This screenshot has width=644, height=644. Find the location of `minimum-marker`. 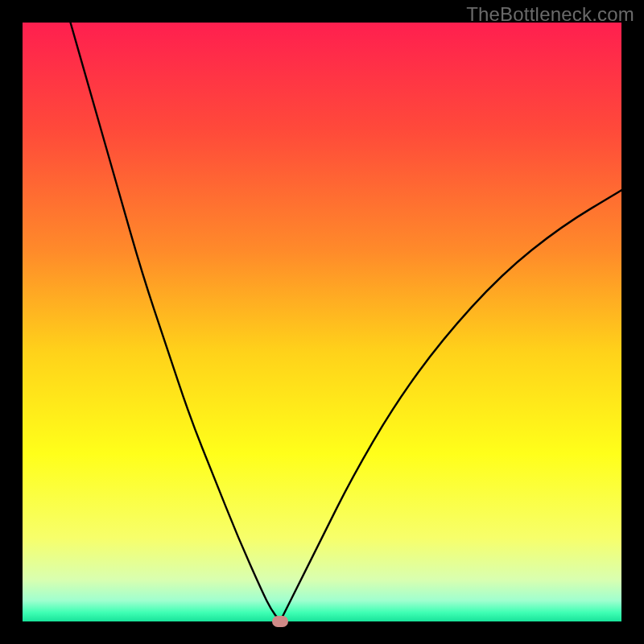

minimum-marker is located at coordinates (280, 621).